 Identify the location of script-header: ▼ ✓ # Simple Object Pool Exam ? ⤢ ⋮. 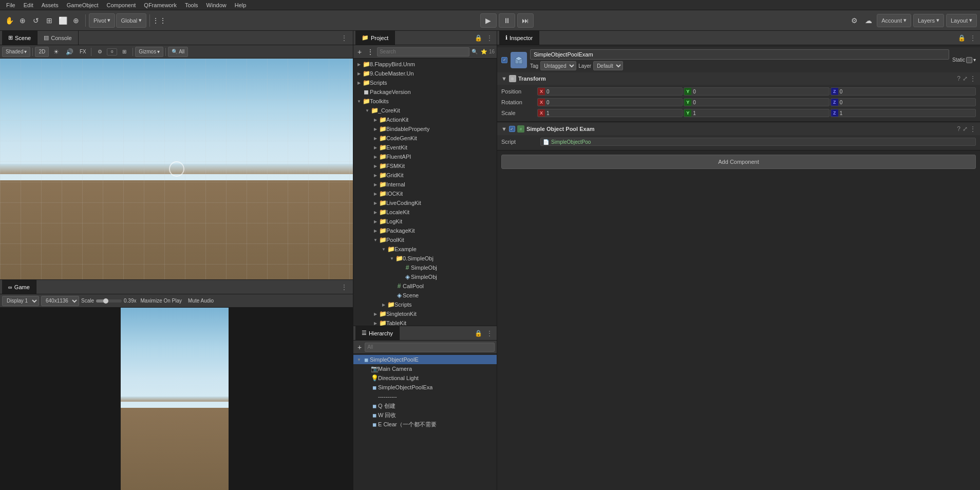
(739, 129).